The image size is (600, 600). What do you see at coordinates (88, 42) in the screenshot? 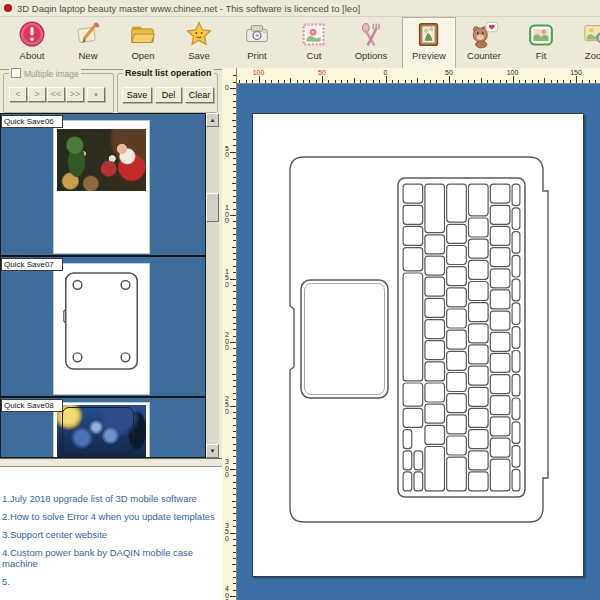
I see `new-button: New` at bounding box center [88, 42].